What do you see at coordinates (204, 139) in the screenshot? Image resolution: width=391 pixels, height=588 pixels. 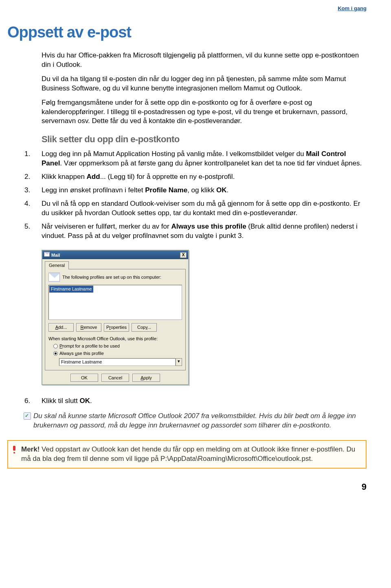 I see `section-heading: Slik setter du opp din e-postkonto` at bounding box center [204, 139].